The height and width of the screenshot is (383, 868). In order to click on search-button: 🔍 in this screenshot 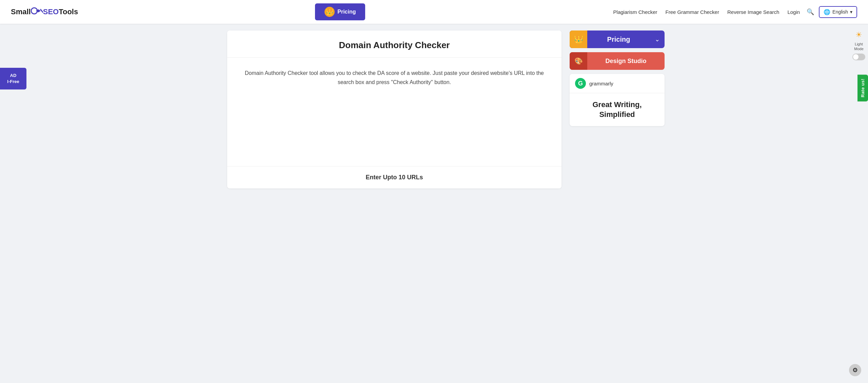, I will do `click(810, 12)`.